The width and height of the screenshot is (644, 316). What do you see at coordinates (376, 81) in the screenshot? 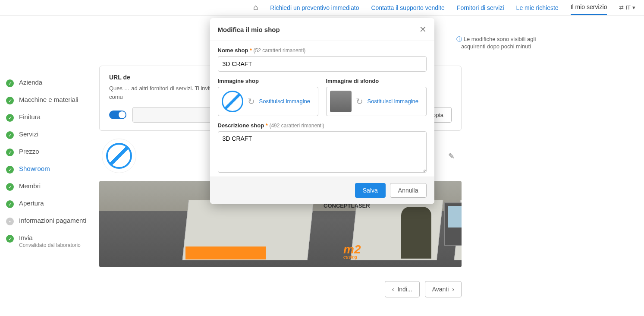
I see `bg-image-label: Immagine di sfondo` at bounding box center [376, 81].